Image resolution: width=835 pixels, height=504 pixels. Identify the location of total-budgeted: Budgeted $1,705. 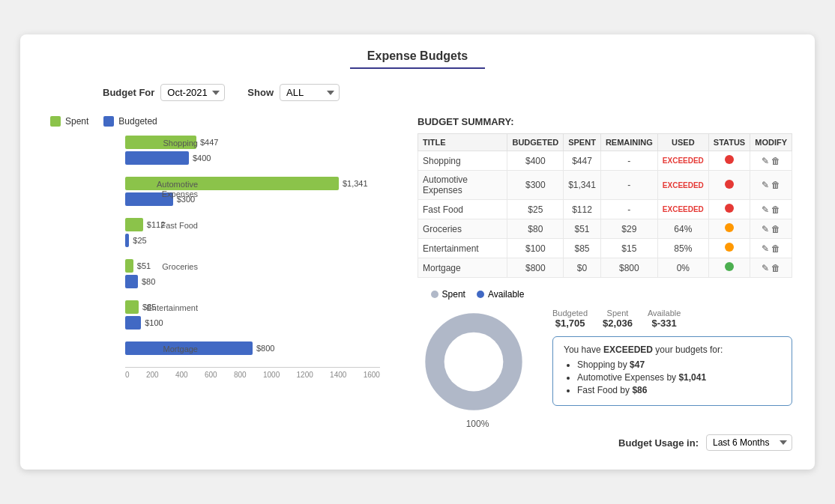
(570, 319).